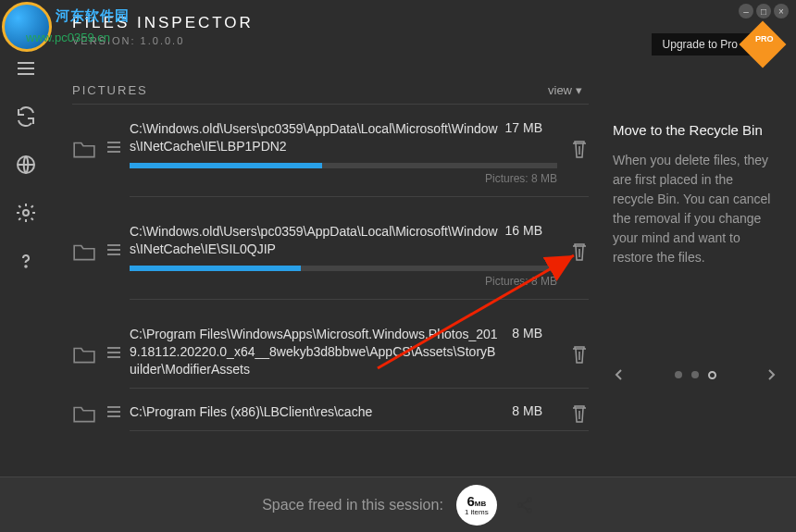 Image resolution: width=796 pixels, height=532 pixels. I want to click on gear-icon, so click(26, 213).